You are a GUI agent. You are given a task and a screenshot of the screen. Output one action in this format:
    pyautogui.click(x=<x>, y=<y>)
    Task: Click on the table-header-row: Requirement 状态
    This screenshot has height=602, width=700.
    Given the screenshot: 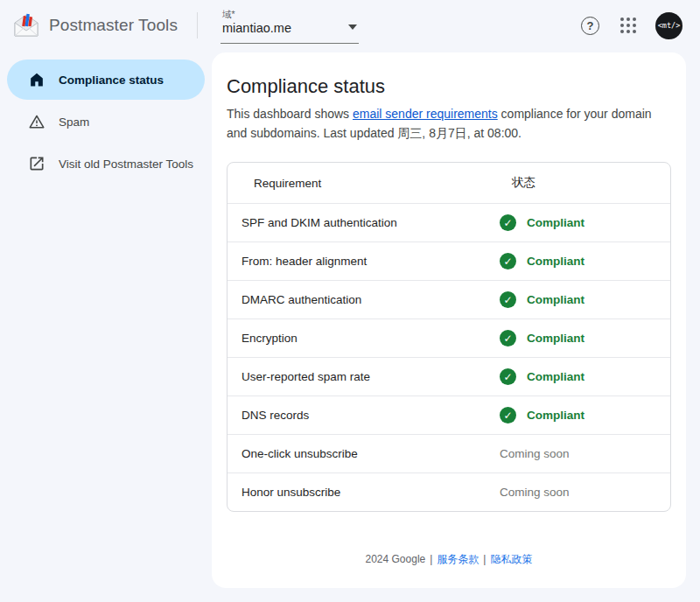 What is the action you would take?
    pyautogui.click(x=449, y=183)
    